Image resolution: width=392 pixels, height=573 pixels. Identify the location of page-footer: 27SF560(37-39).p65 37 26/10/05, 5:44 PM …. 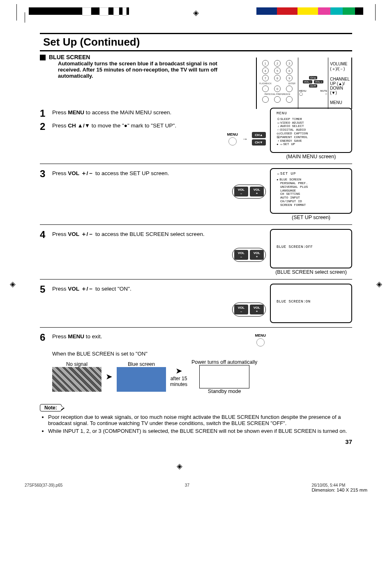
(196, 488).